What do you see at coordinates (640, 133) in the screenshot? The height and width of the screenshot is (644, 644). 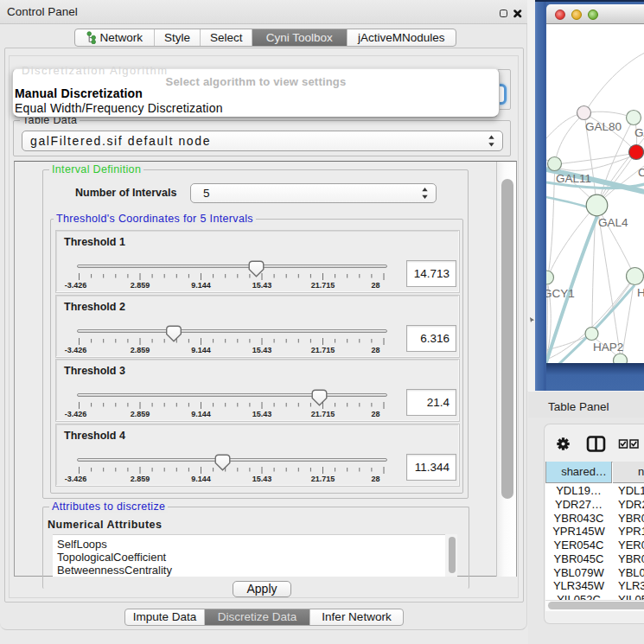 I see `svg-text: GA` at bounding box center [640, 133].